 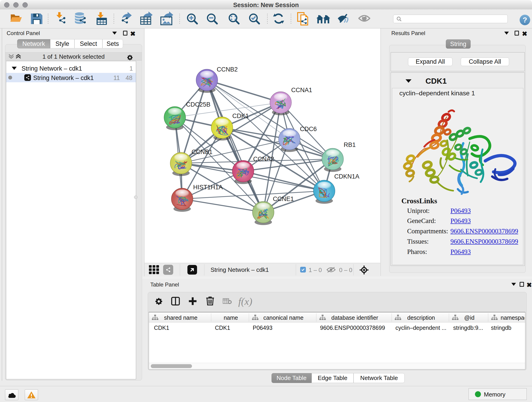 What do you see at coordinates (347, 177) in the screenshot?
I see `svg-text: CDKN1A` at bounding box center [347, 177].